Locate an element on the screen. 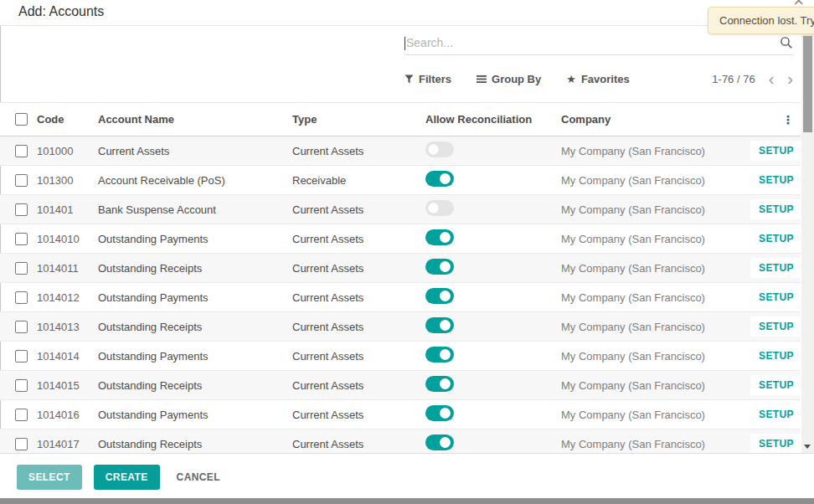 Image resolution: width=814 pixels, height=504 pixels. column-header-code: Code is located at coordinates (67, 119).